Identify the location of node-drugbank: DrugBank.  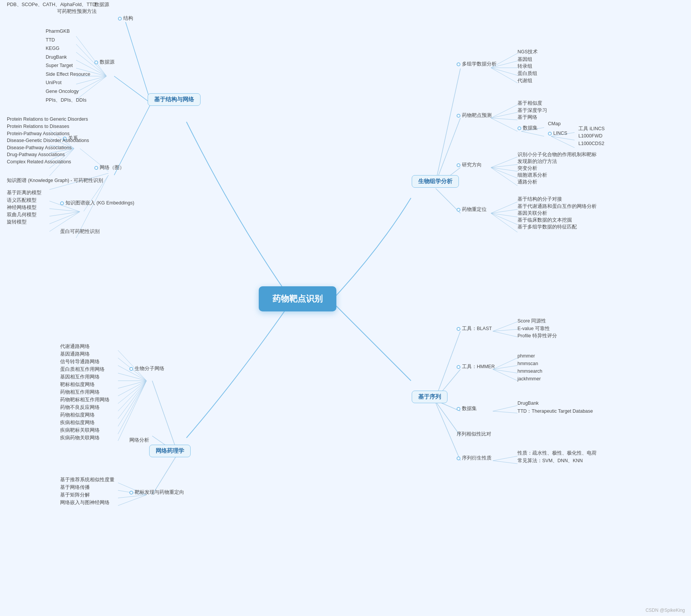
(56, 57).